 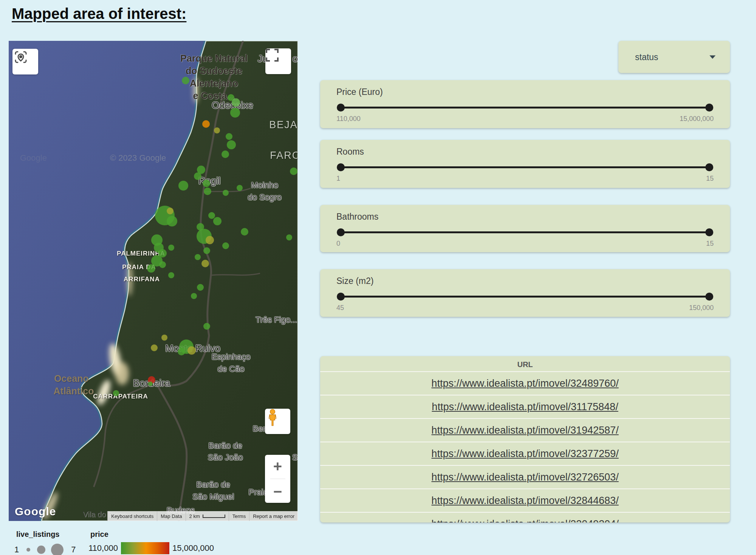 What do you see at coordinates (525, 107) in the screenshot?
I see `price-range-slider` at bounding box center [525, 107].